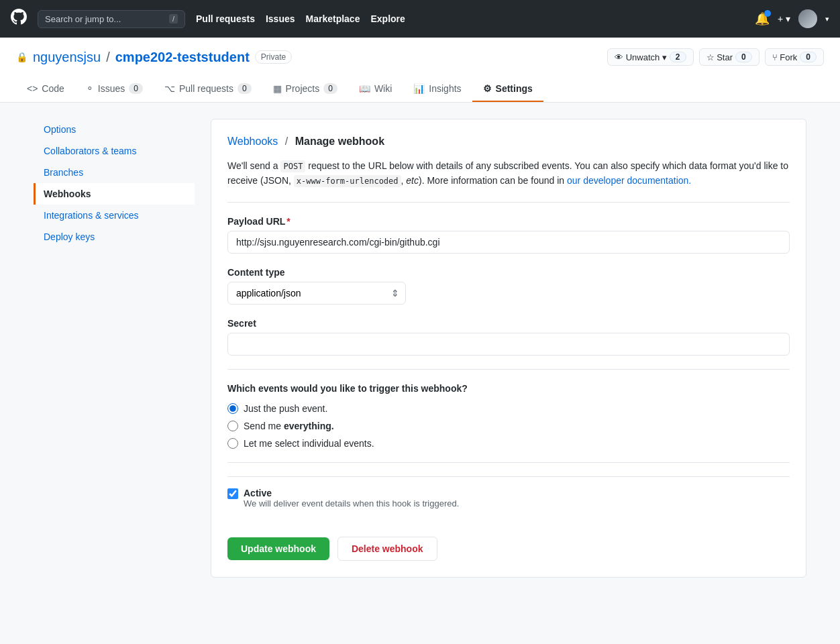 The width and height of the screenshot is (840, 644). Describe the element at coordinates (317, 293) in the screenshot. I see `content-type-select: application/json application/x-www-form-…` at that location.